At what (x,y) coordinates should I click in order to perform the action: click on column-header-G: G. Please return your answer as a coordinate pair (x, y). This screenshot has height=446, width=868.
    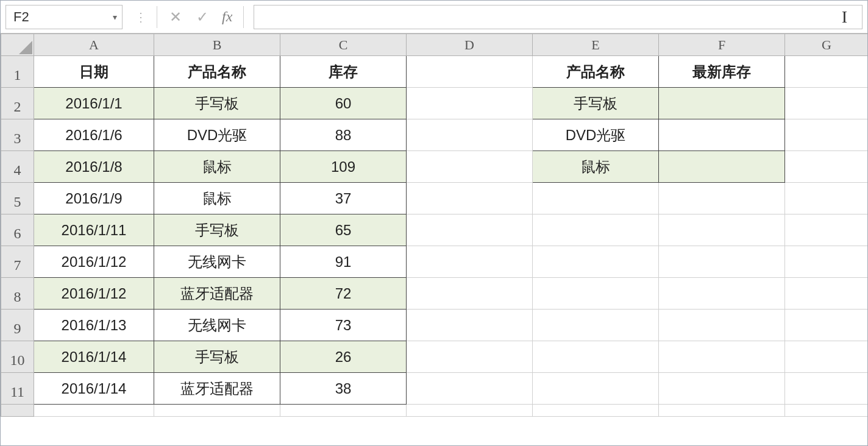
    Looking at the image, I should click on (827, 45).